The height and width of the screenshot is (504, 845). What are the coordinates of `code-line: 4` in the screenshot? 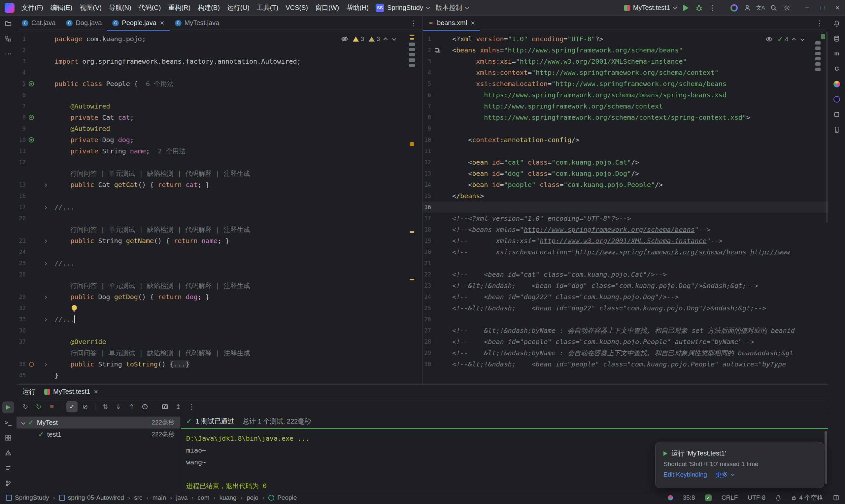 It's located at (219, 73).